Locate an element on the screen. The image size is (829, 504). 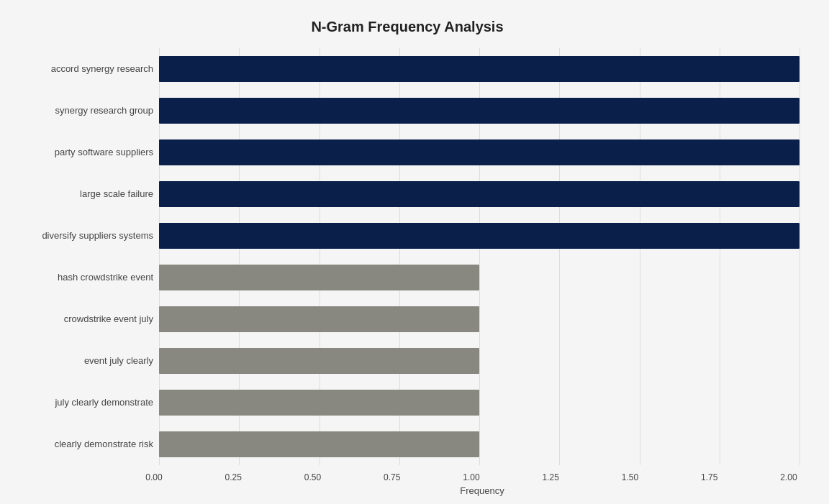
x-tick-label: 0.25 is located at coordinates (233, 477).